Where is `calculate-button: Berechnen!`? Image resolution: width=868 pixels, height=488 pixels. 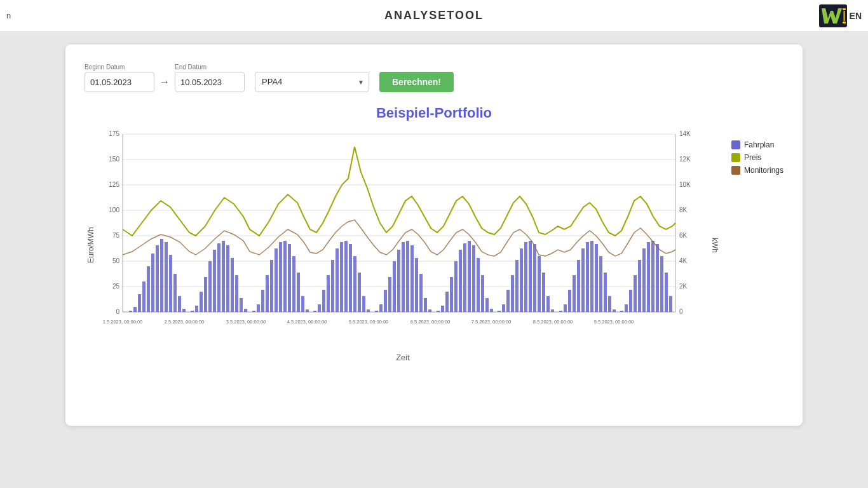
calculate-button: Berechnen! is located at coordinates (417, 82).